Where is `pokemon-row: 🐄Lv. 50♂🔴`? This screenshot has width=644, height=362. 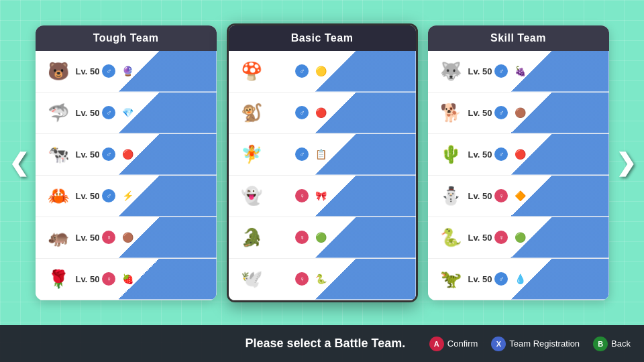
pokemon-row: 🐄Lv. 50♂🔴 is located at coordinates (126, 155).